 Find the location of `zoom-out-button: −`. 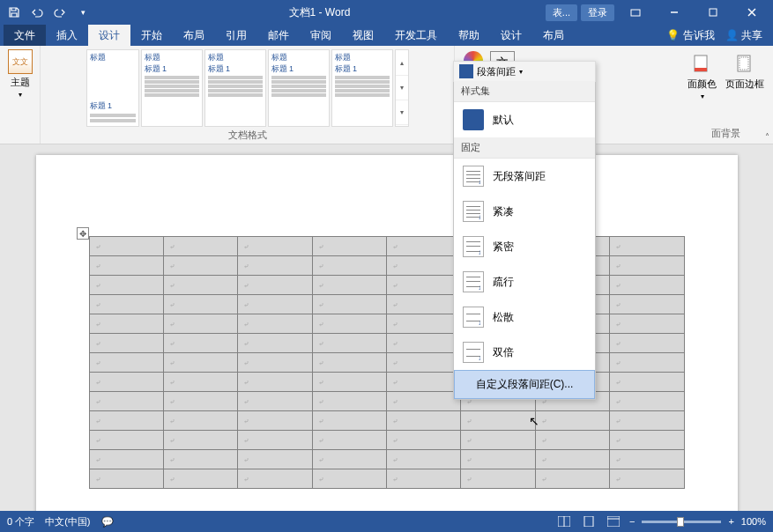

zoom-out-button: − is located at coordinates (632, 521).